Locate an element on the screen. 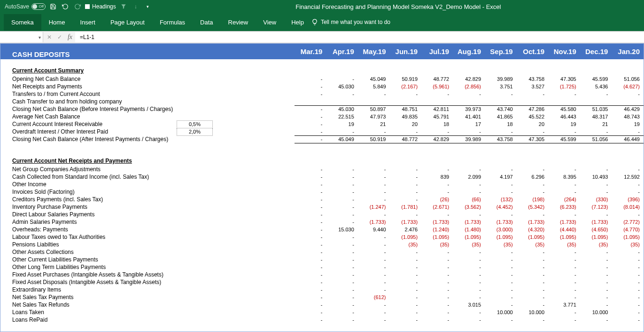  value-cell: 10.000 is located at coordinates (596, 312).